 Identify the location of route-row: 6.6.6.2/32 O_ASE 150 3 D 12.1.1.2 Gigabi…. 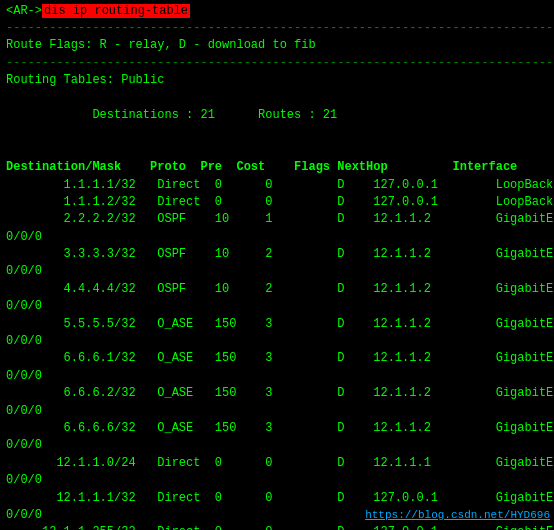
(277, 394).